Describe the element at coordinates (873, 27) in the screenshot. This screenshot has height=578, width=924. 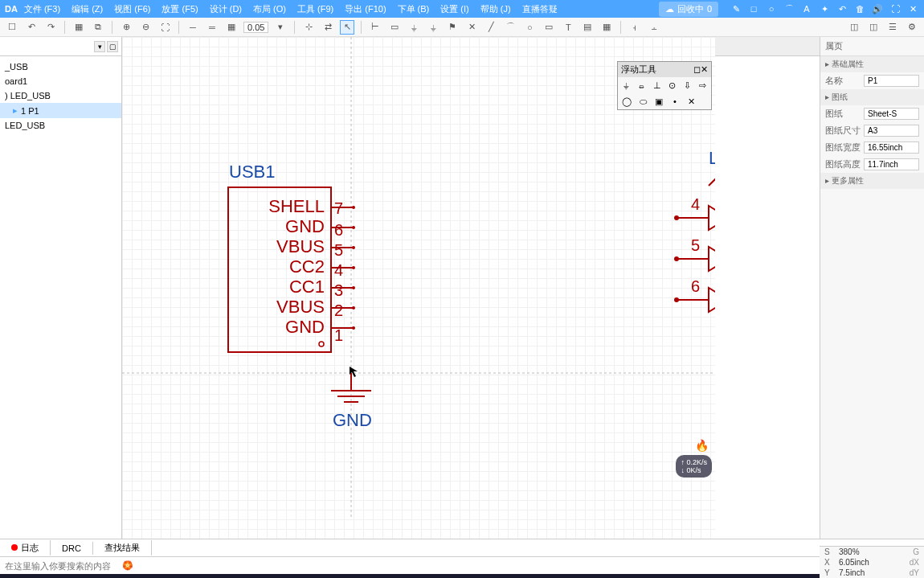
I see `panel2-icon: ◫` at that location.